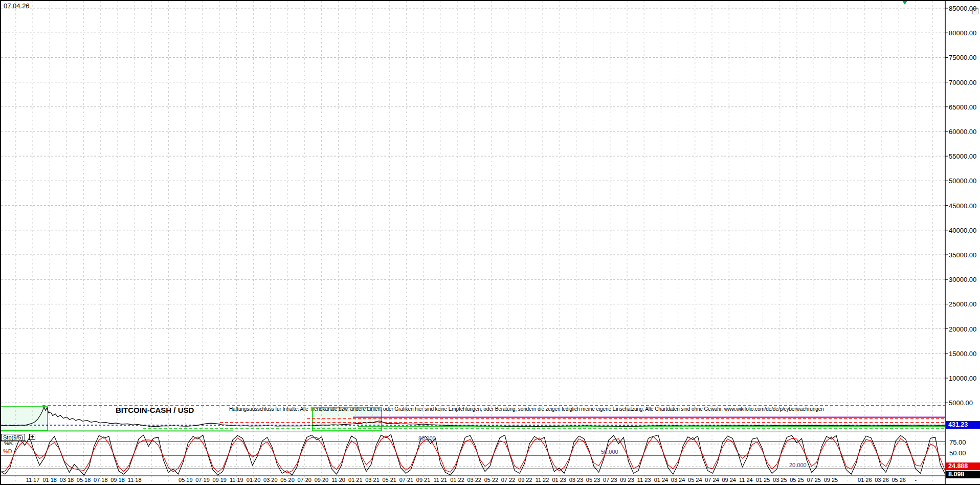  I want to click on current-price-tag: 431.23, so click(963, 425).